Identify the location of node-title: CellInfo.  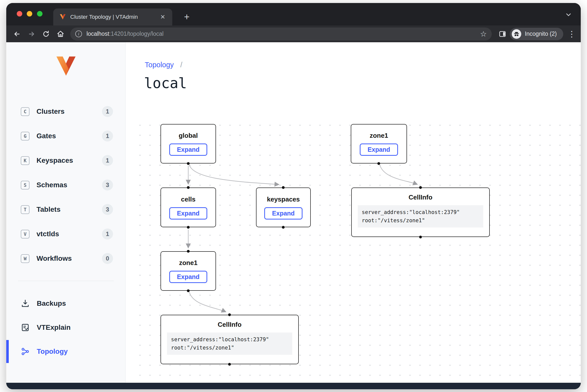
(420, 198).